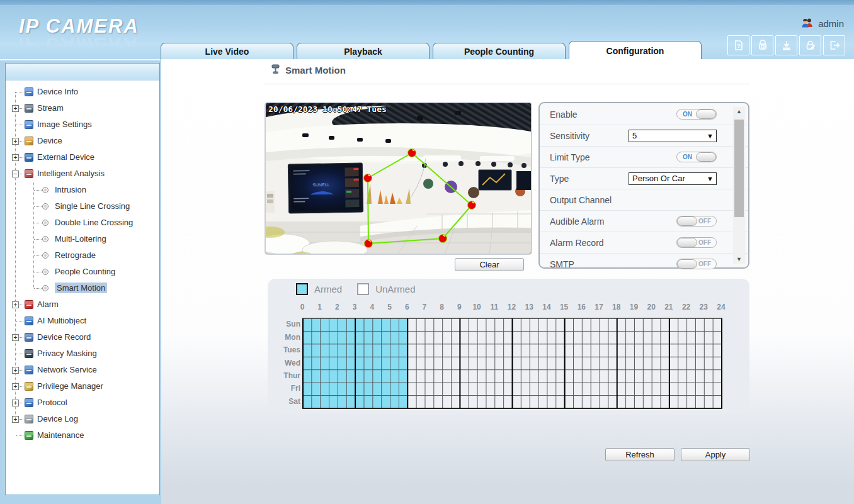 This screenshot has height=504, width=854. Describe the element at coordinates (83, 305) in the screenshot. I see `sidebar-item-alarm: +Alarm` at that location.